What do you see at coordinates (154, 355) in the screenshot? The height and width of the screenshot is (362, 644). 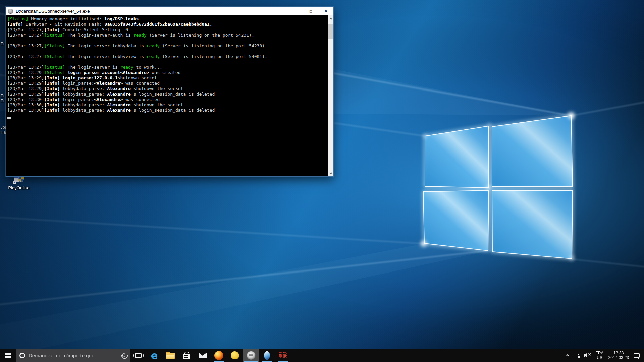 I see `edge-icon` at bounding box center [154, 355].